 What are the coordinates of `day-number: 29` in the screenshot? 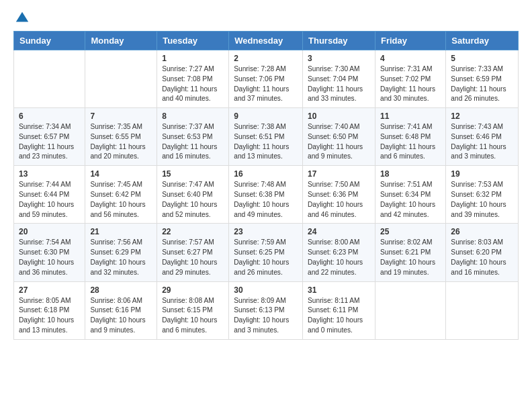 It's located at (193, 290).